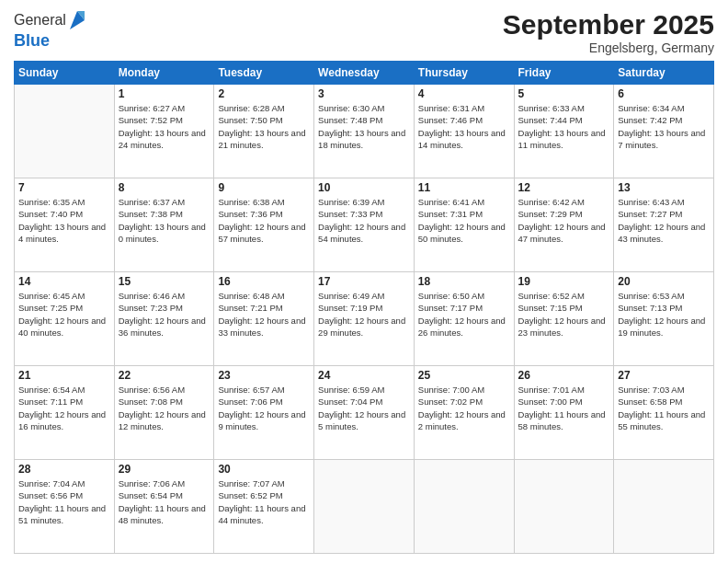 The width and height of the screenshot is (728, 563). I want to click on day-number: 17, so click(364, 282).